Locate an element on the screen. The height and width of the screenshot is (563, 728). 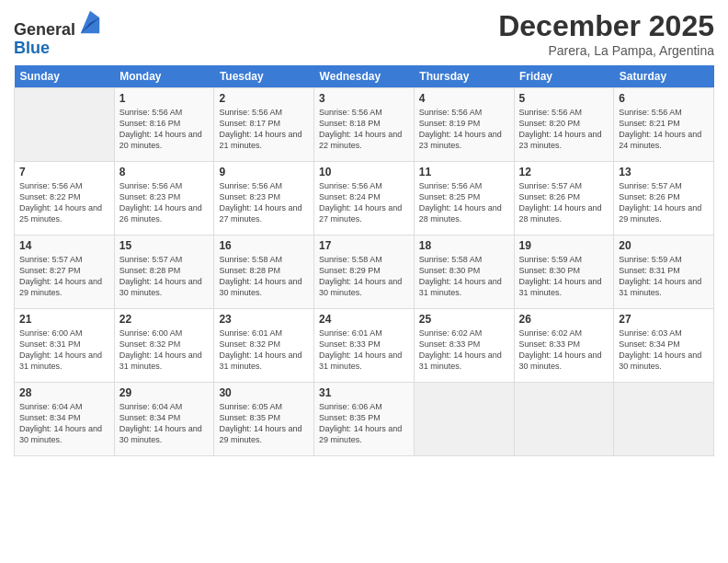
day-number: 5 is located at coordinates (564, 98).